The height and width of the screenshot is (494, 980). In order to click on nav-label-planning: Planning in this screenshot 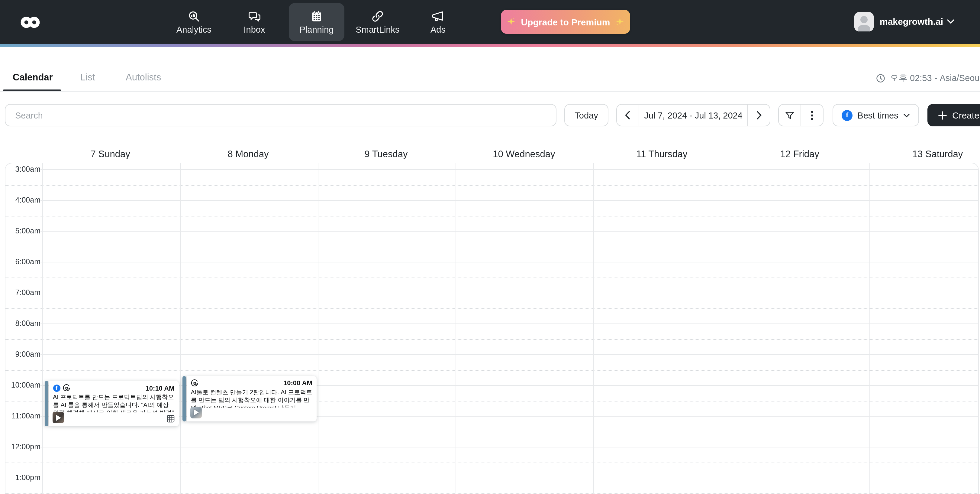, I will do `click(317, 30)`.